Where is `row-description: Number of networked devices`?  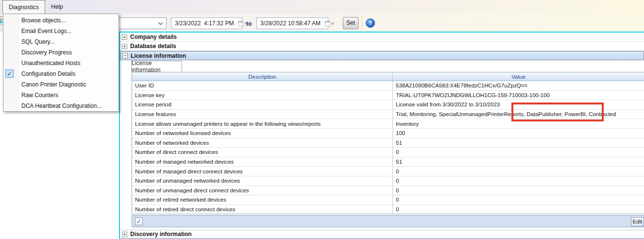
row-description: Number of networked devices is located at coordinates (262, 143).